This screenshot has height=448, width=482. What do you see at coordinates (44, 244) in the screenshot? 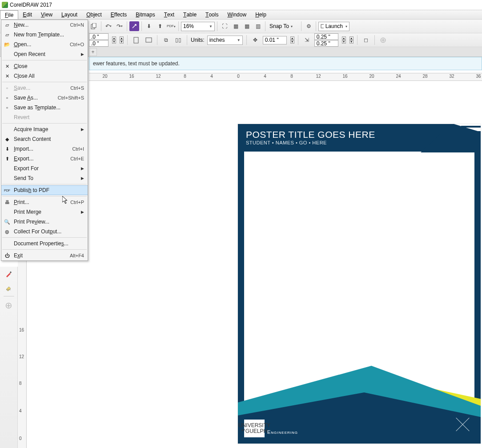
I see `menu-item-document-properties: Document Properties...` at bounding box center [44, 244].